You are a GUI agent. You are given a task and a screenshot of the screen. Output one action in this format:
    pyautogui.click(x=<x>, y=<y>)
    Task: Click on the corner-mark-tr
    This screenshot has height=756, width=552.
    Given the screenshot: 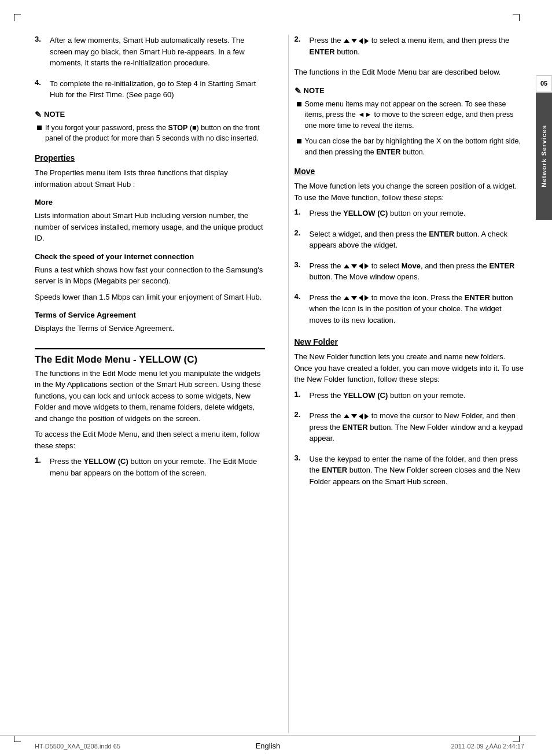 What is the action you would take?
    pyautogui.click(x=516, y=17)
    